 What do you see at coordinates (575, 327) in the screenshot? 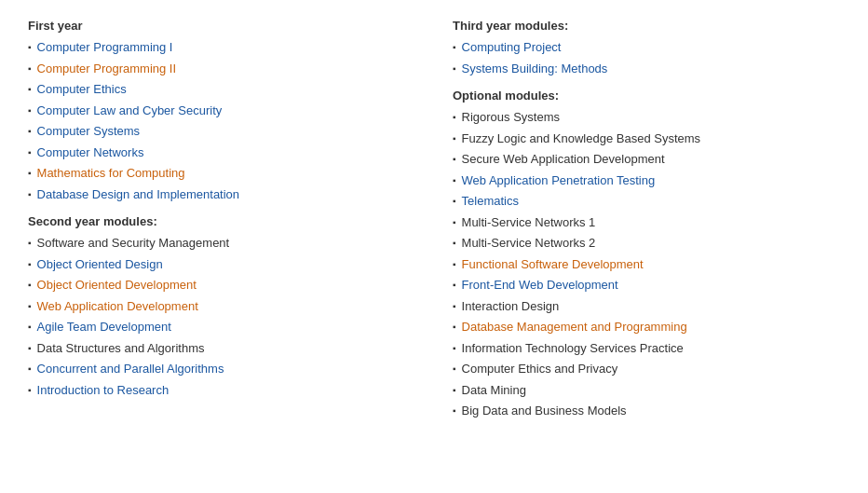
I see `db-management-link: Database Management and Programming` at bounding box center [575, 327].